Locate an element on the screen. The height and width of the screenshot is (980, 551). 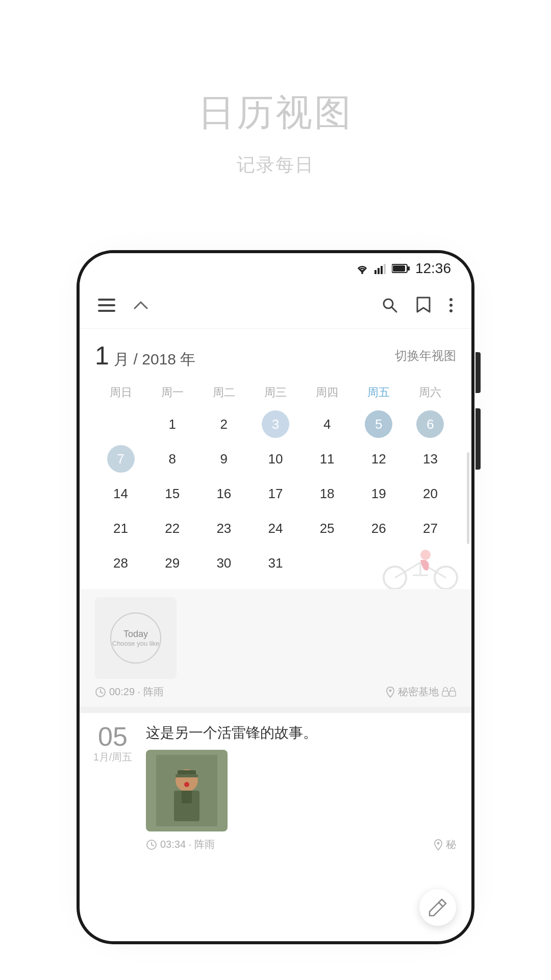
day-cell-empty1 is located at coordinates (120, 424).